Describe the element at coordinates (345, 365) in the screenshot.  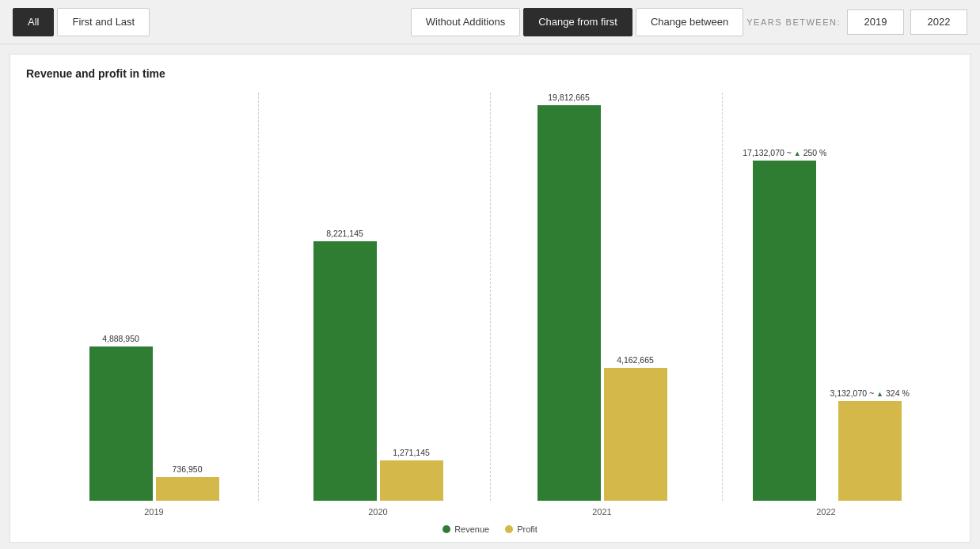
I see `revenue-bar-2020: 8,221,145` at that location.